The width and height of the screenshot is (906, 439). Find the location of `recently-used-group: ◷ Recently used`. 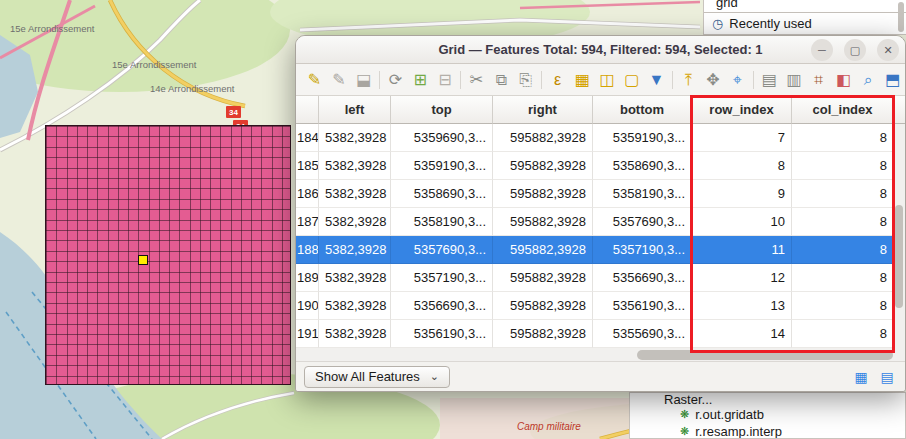

recently-used-group: ◷ Recently used is located at coordinates (805, 23).